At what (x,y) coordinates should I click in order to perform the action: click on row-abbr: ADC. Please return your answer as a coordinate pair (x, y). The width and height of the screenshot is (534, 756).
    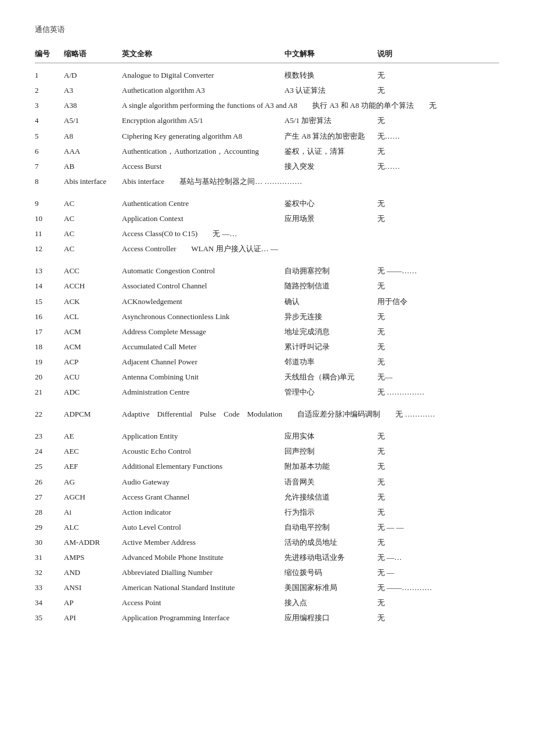
    Looking at the image, I should click on (93, 392).